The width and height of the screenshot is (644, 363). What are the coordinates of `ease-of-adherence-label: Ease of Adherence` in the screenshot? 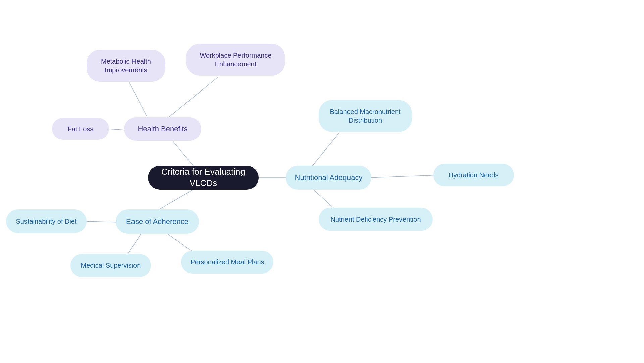 It's located at (157, 222).